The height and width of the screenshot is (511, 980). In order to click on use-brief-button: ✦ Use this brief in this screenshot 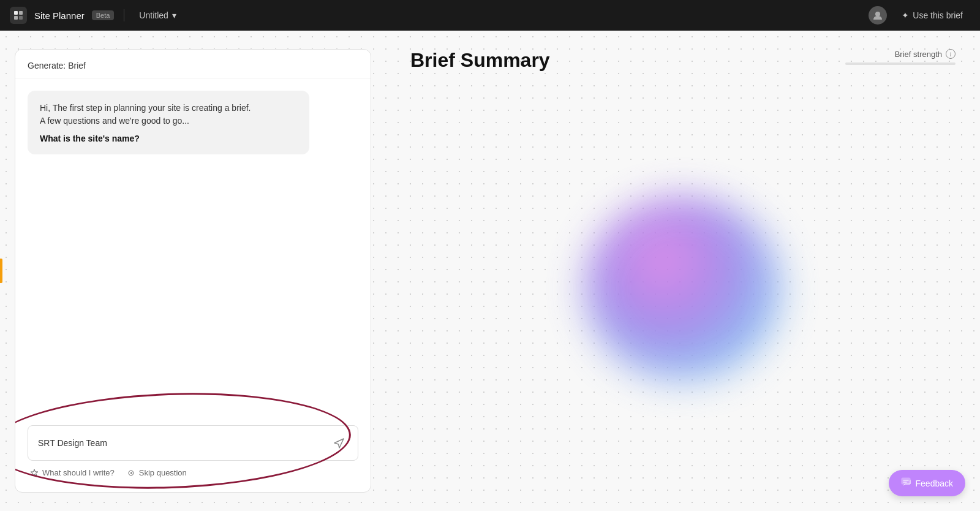, I will do `click(932, 15)`.